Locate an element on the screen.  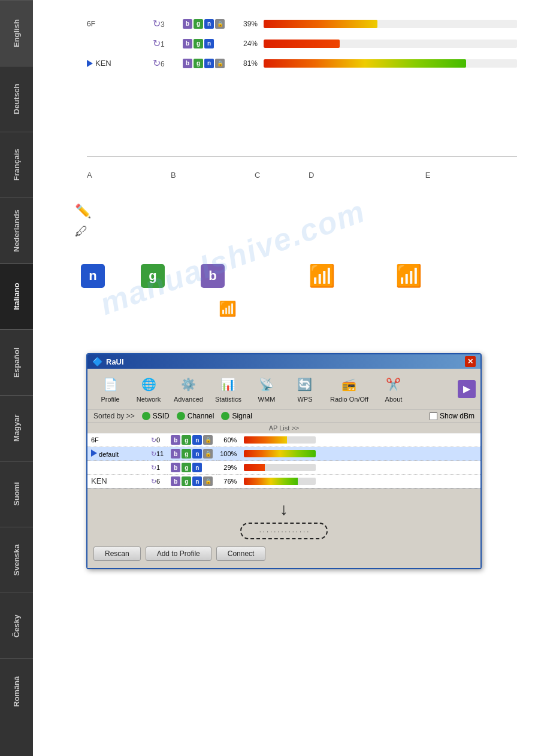
filter-signal: Signal is located at coordinates (236, 416).